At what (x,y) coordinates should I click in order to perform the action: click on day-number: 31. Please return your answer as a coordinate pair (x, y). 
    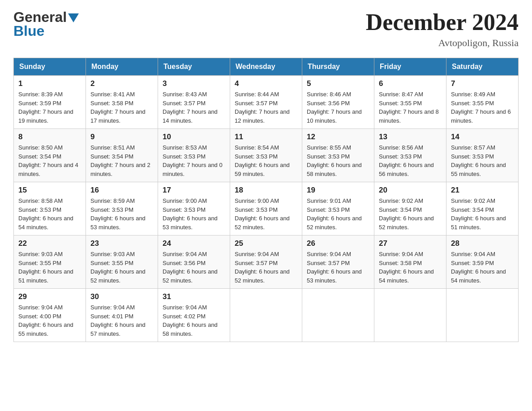
    Looking at the image, I should click on (194, 297).